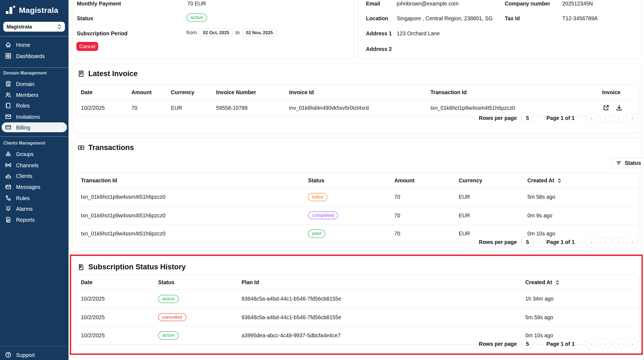  Describe the element at coordinates (34, 95) in the screenshot. I see `sidebar-item-members: Members` at that location.